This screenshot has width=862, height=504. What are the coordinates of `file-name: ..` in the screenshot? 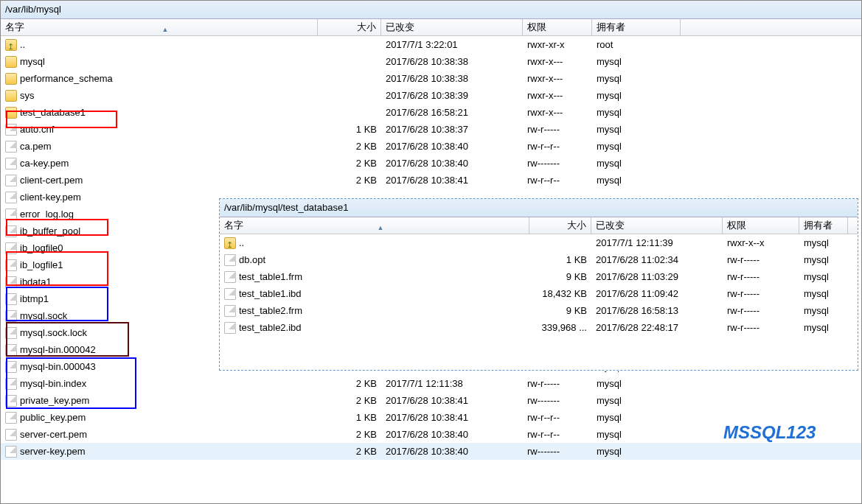 It's located at (242, 243).